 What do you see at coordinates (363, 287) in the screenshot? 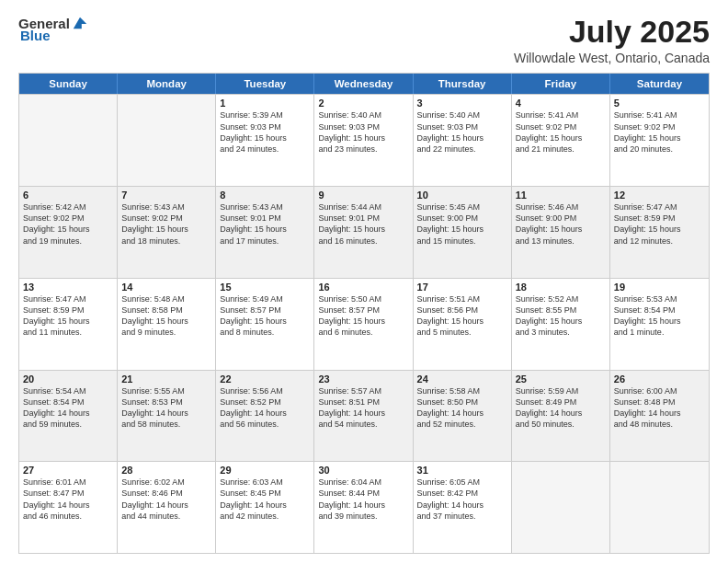
I see `day-number: 16` at bounding box center [363, 287].